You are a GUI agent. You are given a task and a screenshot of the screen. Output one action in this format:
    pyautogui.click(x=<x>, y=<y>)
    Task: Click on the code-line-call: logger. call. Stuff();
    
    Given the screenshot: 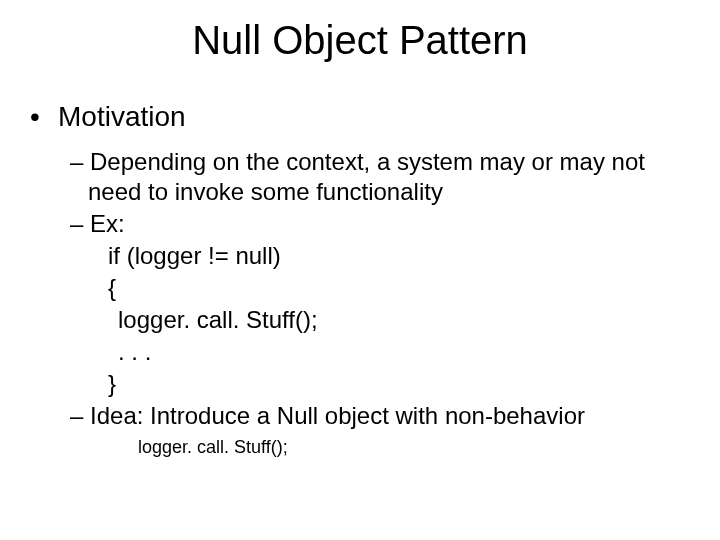 What is the action you would take?
    pyautogui.click(x=360, y=320)
    